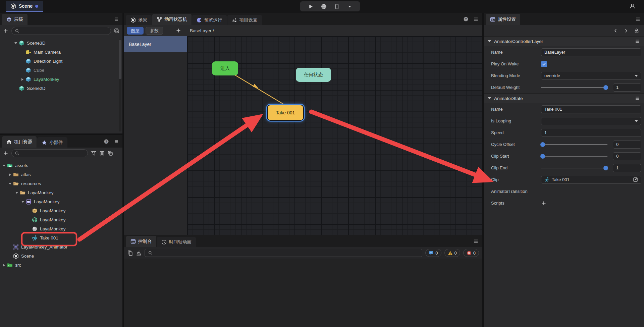 The height and width of the screenshot is (327, 644). I want to click on layers-toggle-button: 图层, so click(135, 31).